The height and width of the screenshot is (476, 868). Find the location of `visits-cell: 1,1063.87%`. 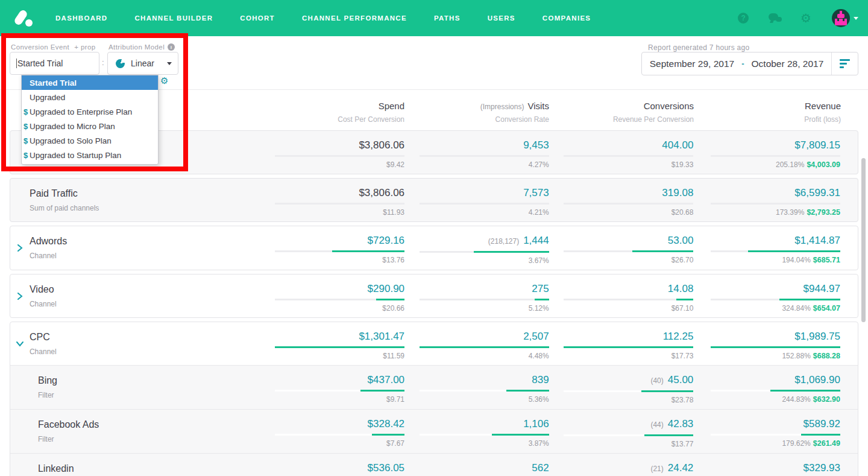

visits-cell: 1,1063.87% is located at coordinates (477, 433).